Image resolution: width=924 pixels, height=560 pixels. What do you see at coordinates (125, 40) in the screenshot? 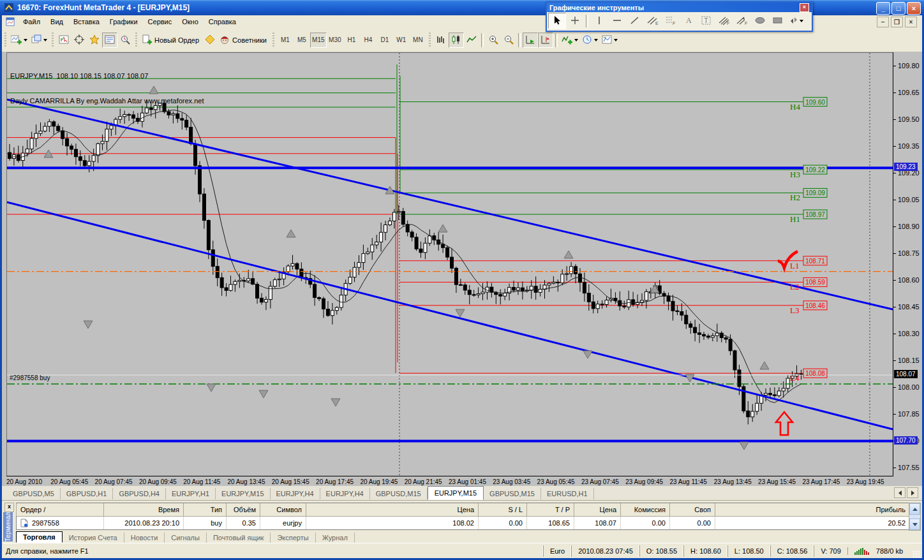
I see `strategy-tester-button` at bounding box center [125, 40].